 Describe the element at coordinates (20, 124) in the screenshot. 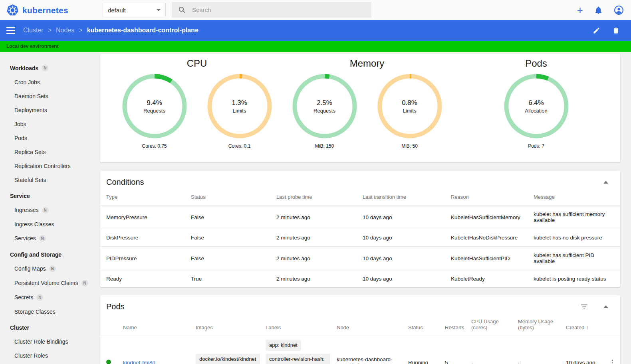

I see `sidebar-item-label: Jobs` at that location.